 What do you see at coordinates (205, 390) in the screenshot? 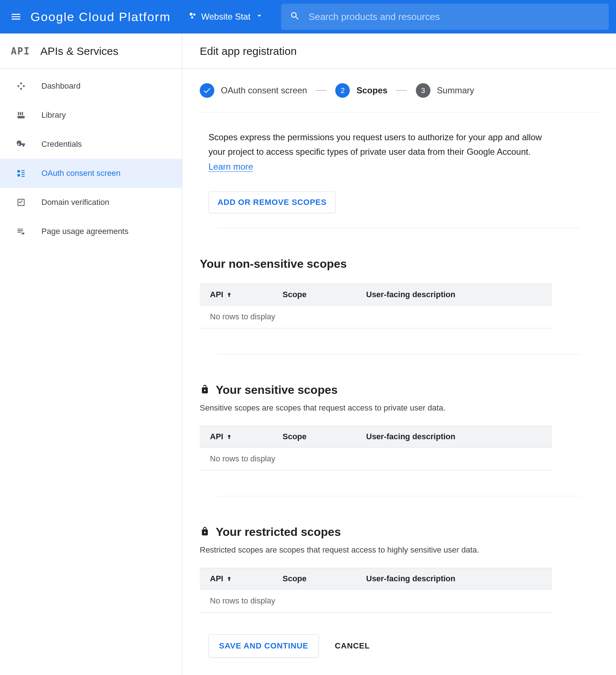
I see `unlock-icon` at bounding box center [205, 390].